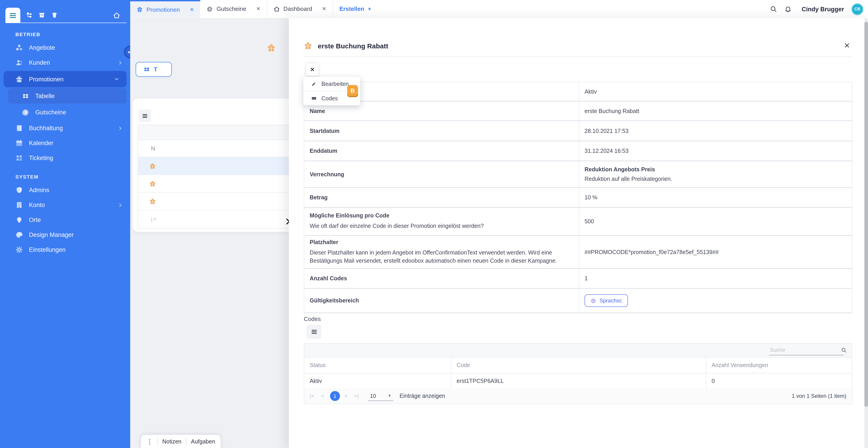  I want to click on sidebar-item-label: Konto, so click(37, 205).